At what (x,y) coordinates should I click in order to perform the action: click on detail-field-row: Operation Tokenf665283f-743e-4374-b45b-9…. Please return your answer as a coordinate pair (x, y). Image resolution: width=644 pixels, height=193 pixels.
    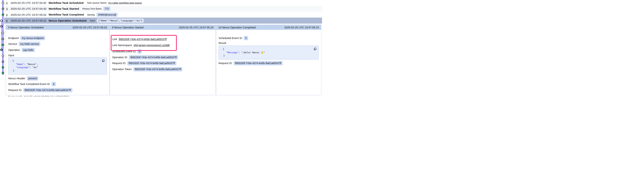
    Looking at the image, I should click on (163, 69).